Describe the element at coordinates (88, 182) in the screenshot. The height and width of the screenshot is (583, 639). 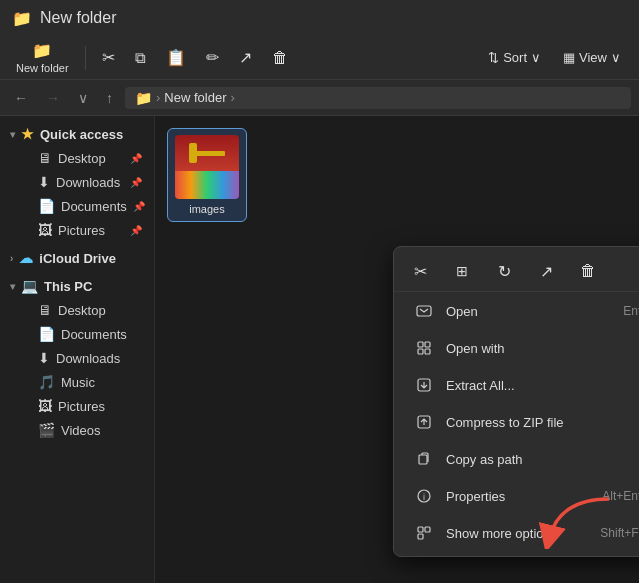
I see `sidebar-item-downloads: ⬇ Downloads 📌` at that location.